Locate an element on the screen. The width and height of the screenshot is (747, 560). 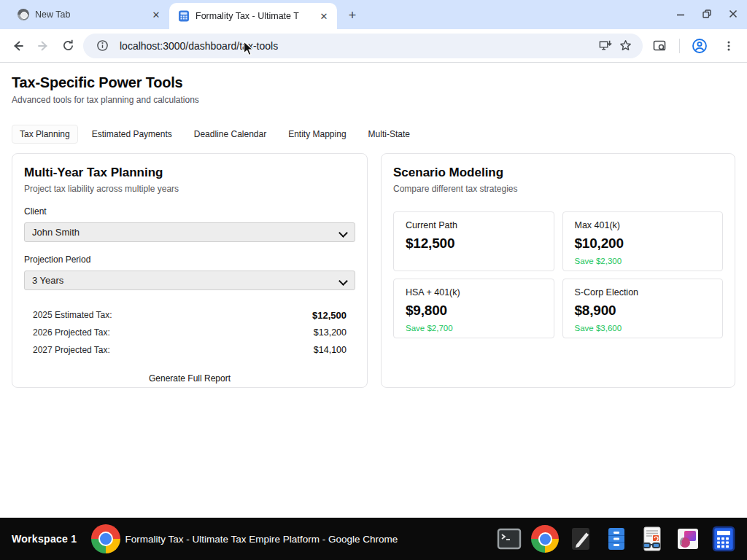
toolbar-divider is located at coordinates (680, 46).